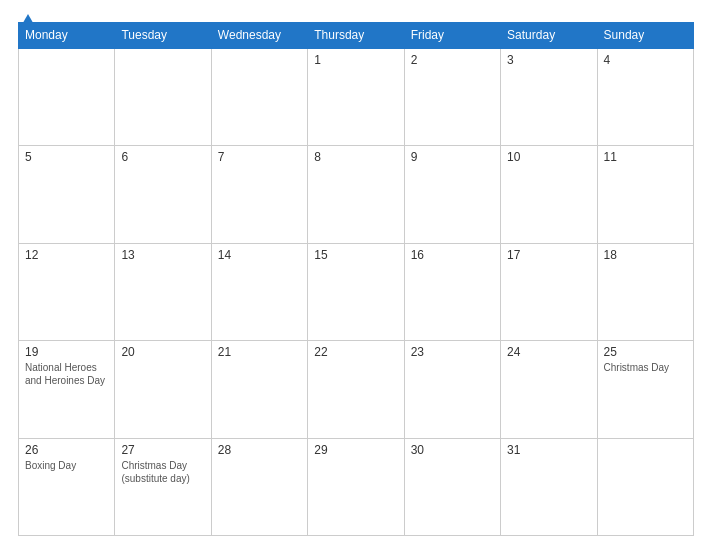  I want to click on calendar-cell: 9, so click(452, 195).